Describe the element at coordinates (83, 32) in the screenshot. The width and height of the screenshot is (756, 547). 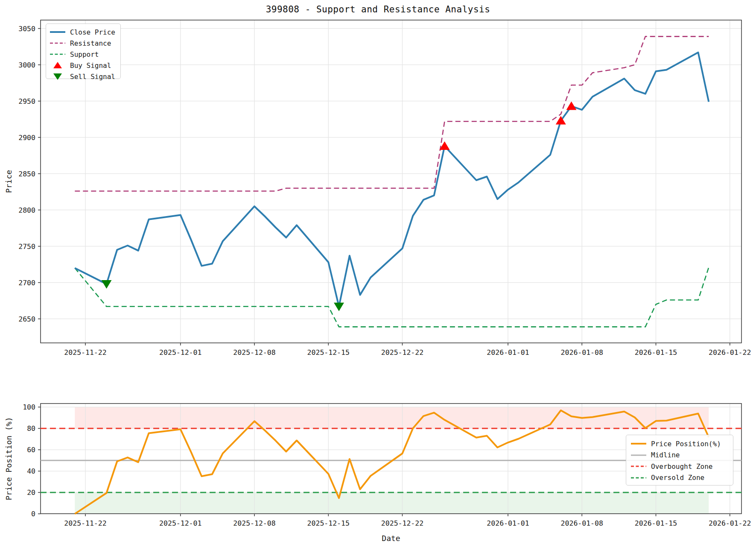
I see `price-legend-item: Close Price` at that location.